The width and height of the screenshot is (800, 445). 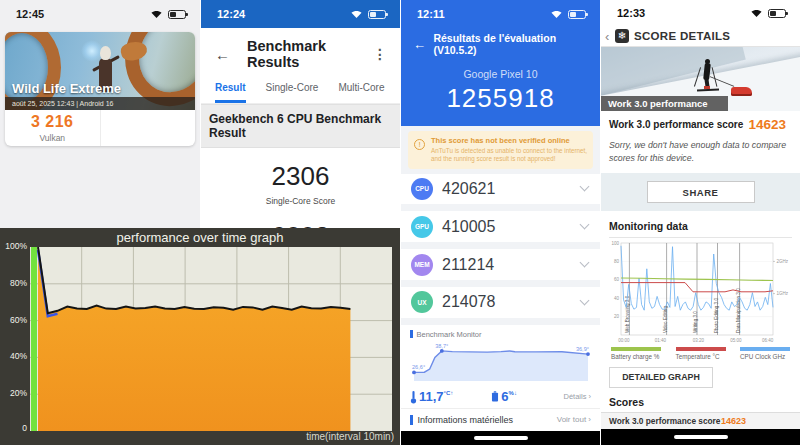 I want to click on svg-text: Photo Editing 3.0, so click(x=716, y=316).